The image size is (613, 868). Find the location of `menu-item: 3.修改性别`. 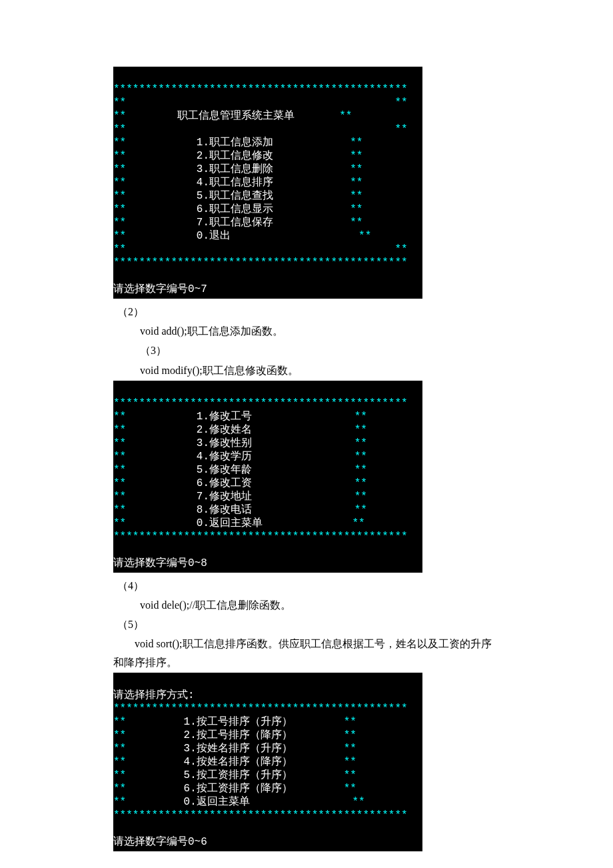

menu-item: 3.修改性别 is located at coordinates (240, 443).